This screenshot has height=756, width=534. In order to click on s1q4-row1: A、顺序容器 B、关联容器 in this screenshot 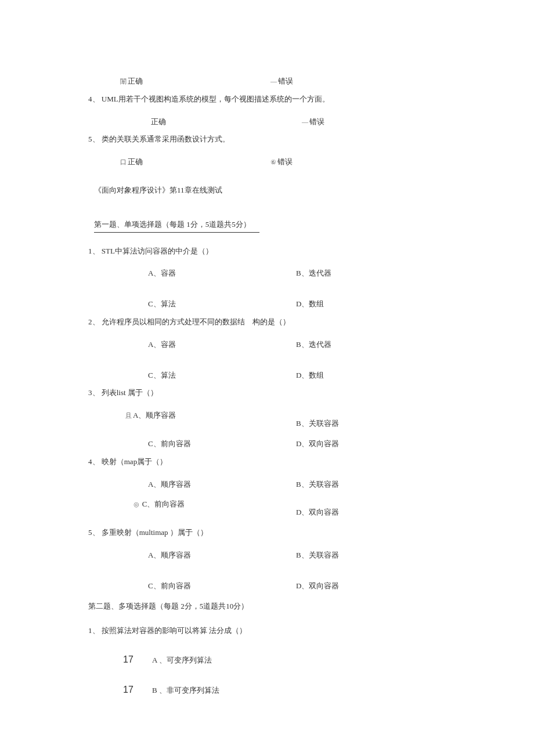, I will do `click(270, 485)`.